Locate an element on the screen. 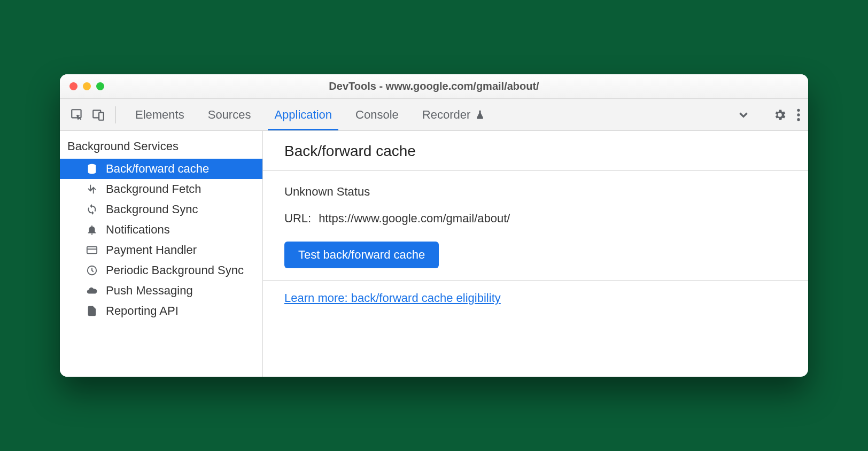 Image resolution: width=868 pixels, height=451 pixels. zoom-window-button is located at coordinates (100, 87).